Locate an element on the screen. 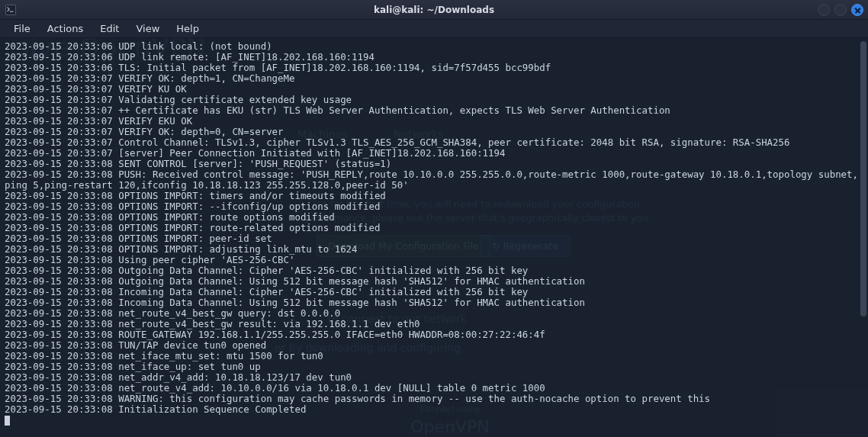 Image resolution: width=868 pixels, height=437 pixels. menu-actions: Actions is located at coordinates (66, 29).